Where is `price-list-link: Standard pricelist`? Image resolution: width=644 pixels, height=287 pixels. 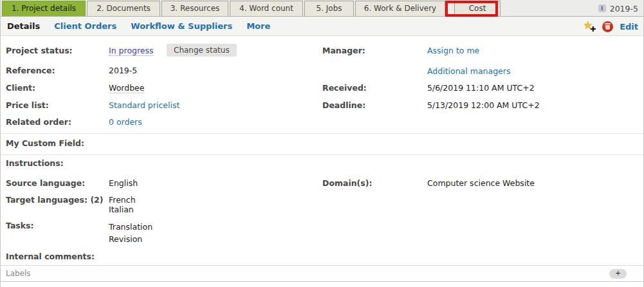
price-list-link: Standard pricelist is located at coordinates (144, 106).